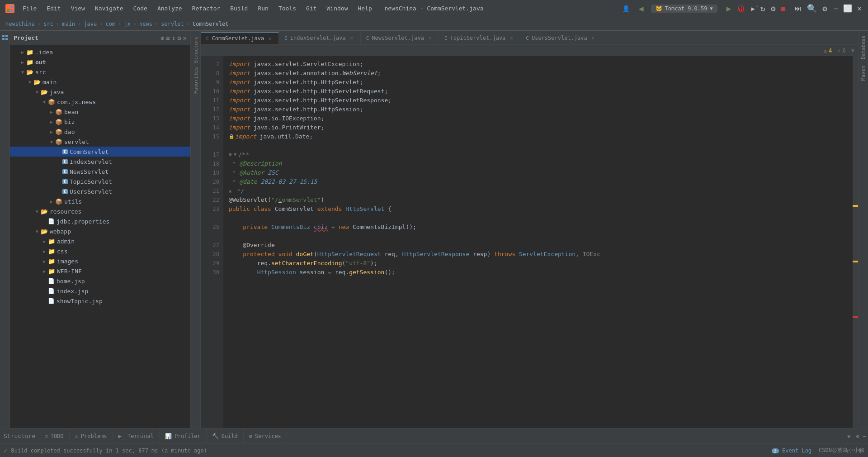 The height and width of the screenshot is (457, 868). I want to click on menu-build: Build, so click(239, 8).